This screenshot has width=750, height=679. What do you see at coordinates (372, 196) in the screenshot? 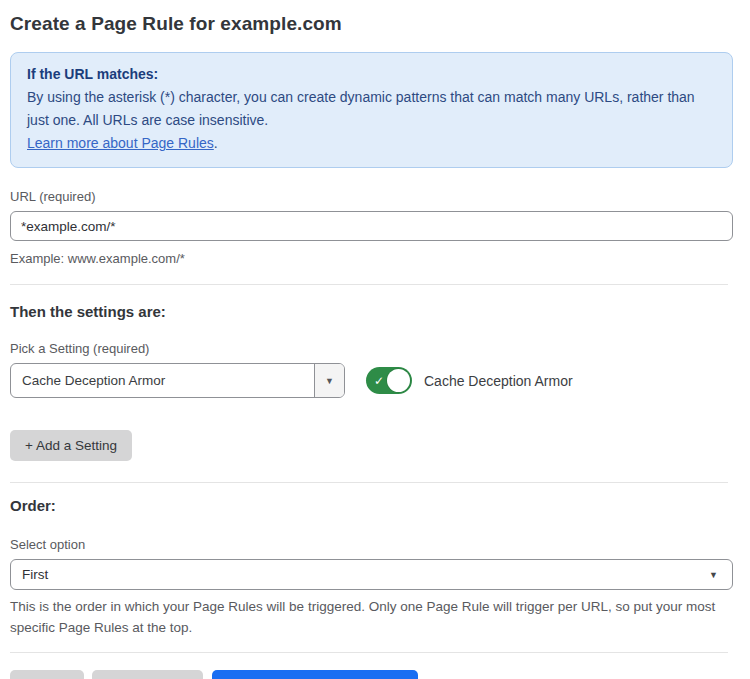
I see `url-field-label: URL (required)` at bounding box center [372, 196].